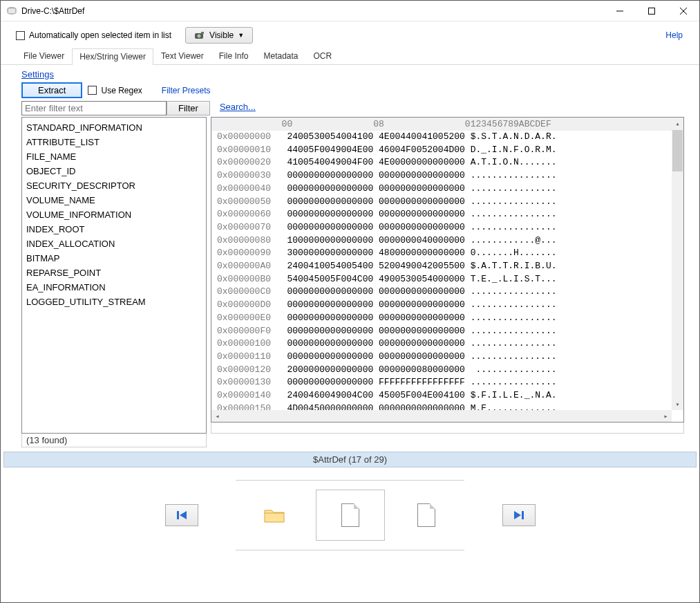 The height and width of the screenshot is (603, 700). Describe the element at coordinates (44, 56) in the screenshot. I see `tab-file-viewer: File Viewer` at that location.